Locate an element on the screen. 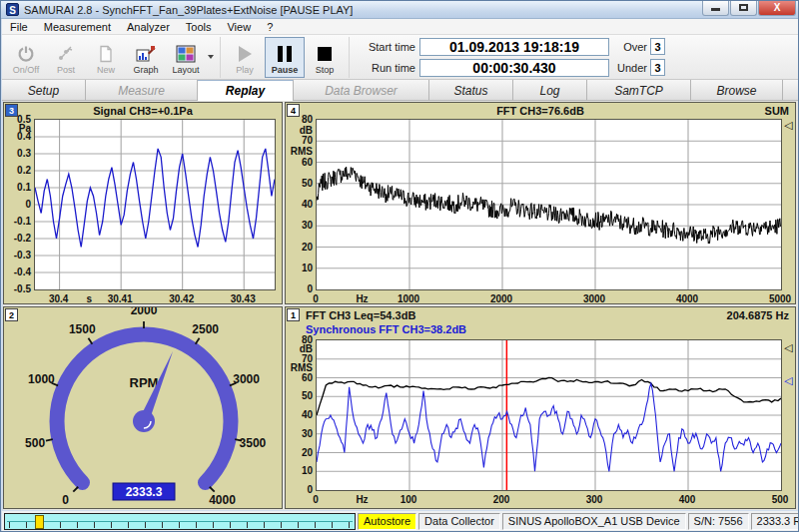 The width and height of the screenshot is (799, 532). axis-tick-label: 0.3 is located at coordinates (18, 154).